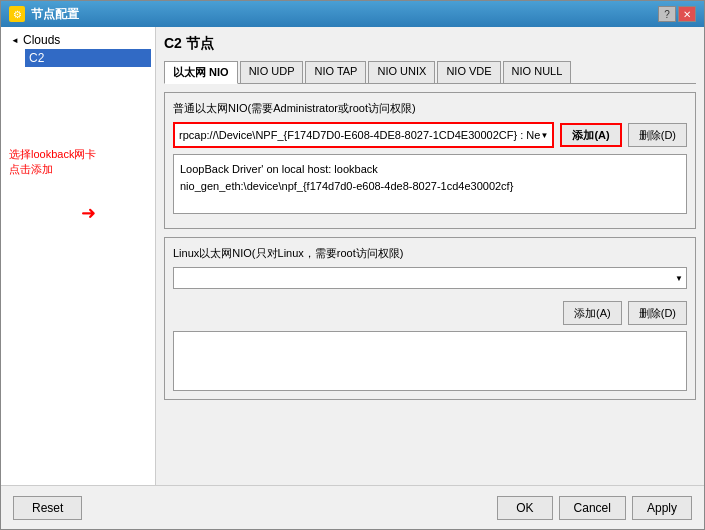 This screenshot has height=530, width=705. What do you see at coordinates (430, 313) in the screenshot?
I see `linux-buttons-row: 添加(A) 删除(D)` at bounding box center [430, 313].